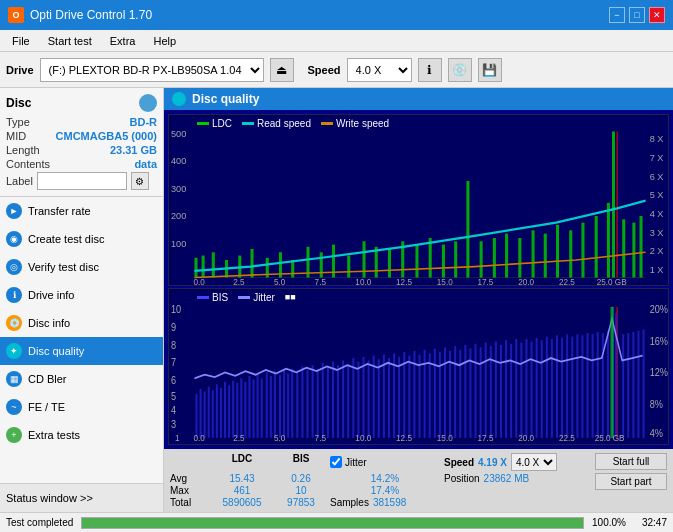 The width and height of the screenshot is (673, 532). What do you see at coordinates (82, 211) in the screenshot?
I see `sidebar-item-transfer-rate: ► Transfer rate` at bounding box center [82, 211].